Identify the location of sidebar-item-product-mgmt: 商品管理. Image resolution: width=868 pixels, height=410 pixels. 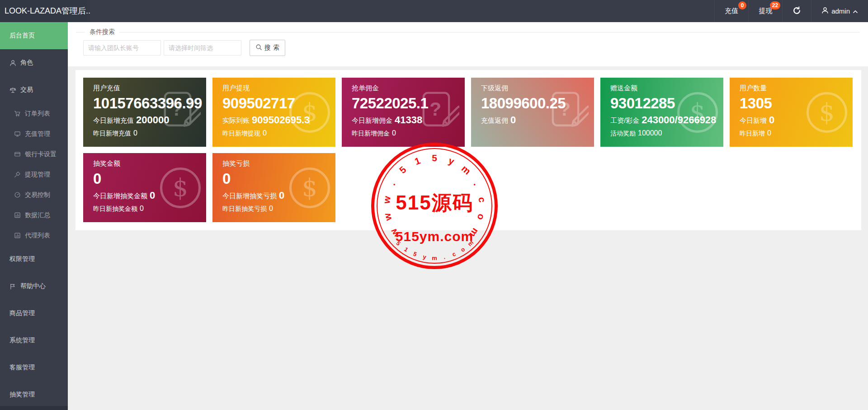
(34, 313).